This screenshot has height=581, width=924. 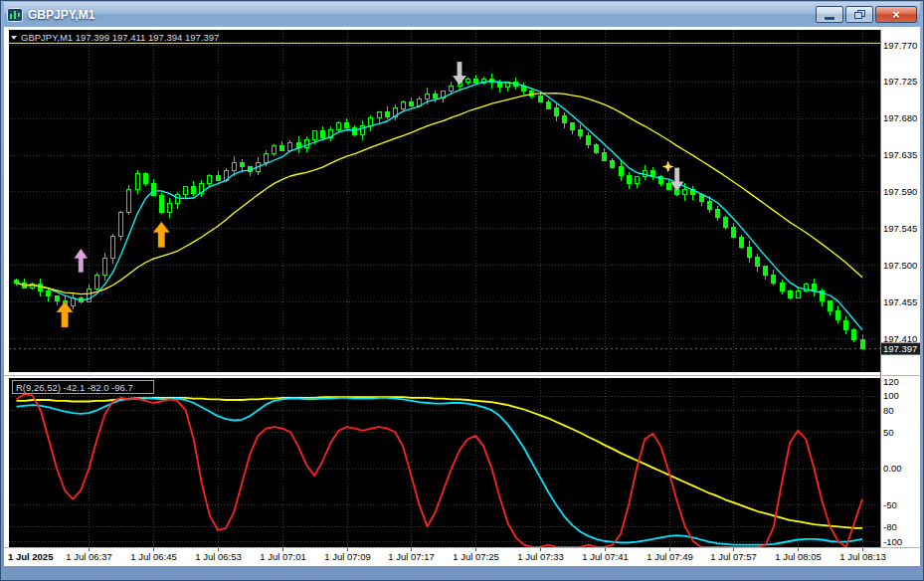 What do you see at coordinates (866, 14) in the screenshot?
I see `window-controls: ×` at bounding box center [866, 14].